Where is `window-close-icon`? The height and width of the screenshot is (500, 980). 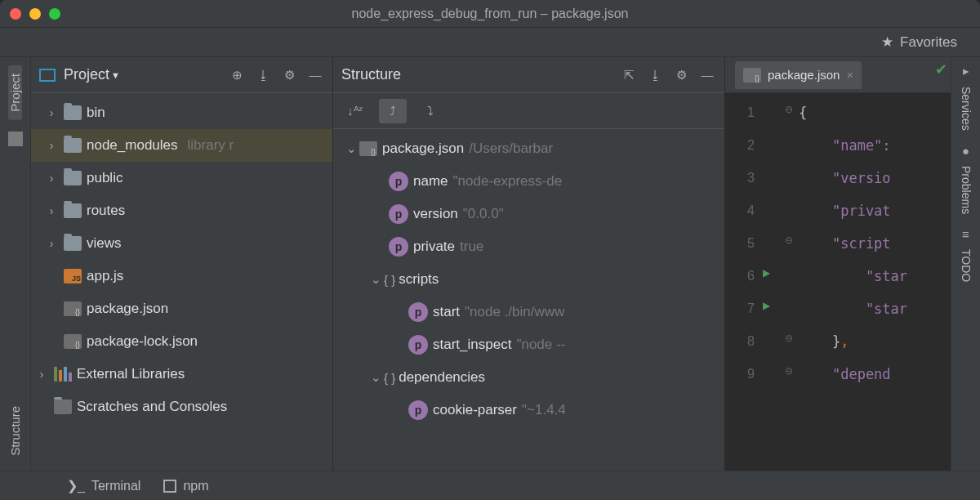 window-close-icon is located at coordinates (16, 14).